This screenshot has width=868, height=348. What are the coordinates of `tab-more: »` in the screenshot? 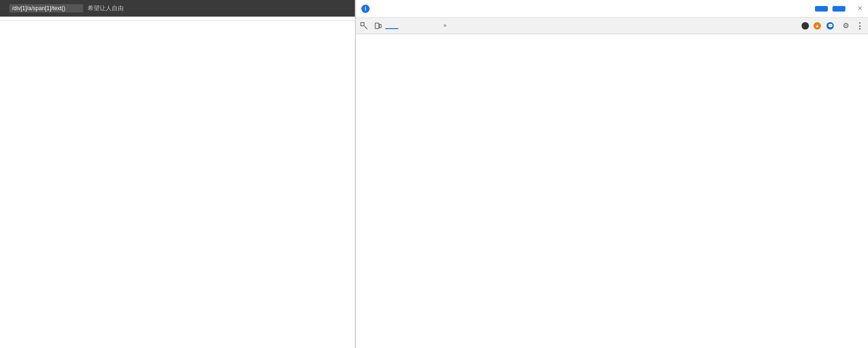 It's located at (445, 26).